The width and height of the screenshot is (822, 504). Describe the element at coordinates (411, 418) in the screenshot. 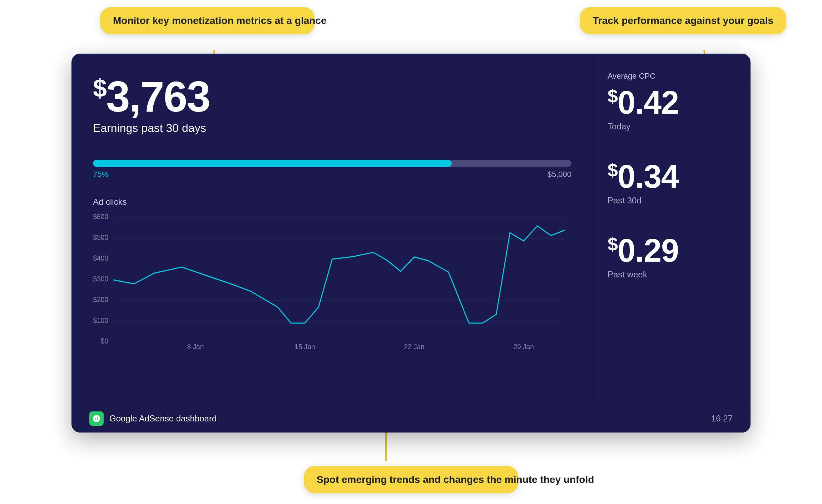

I see `dashboard-footer: Google AdSense dashboard 16:27` at that location.